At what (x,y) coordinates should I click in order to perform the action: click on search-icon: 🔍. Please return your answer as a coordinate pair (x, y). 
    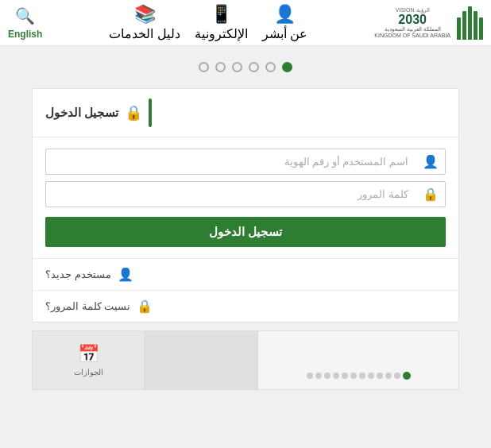
    Looking at the image, I should click on (25, 16).